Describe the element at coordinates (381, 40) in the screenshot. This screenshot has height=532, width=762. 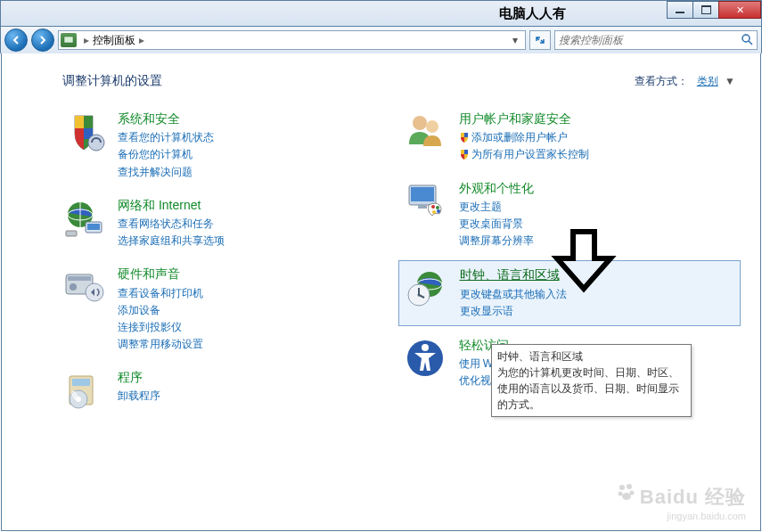
I see `address-toolbar: ▸ 控制面板 ▸ ▾` at that location.